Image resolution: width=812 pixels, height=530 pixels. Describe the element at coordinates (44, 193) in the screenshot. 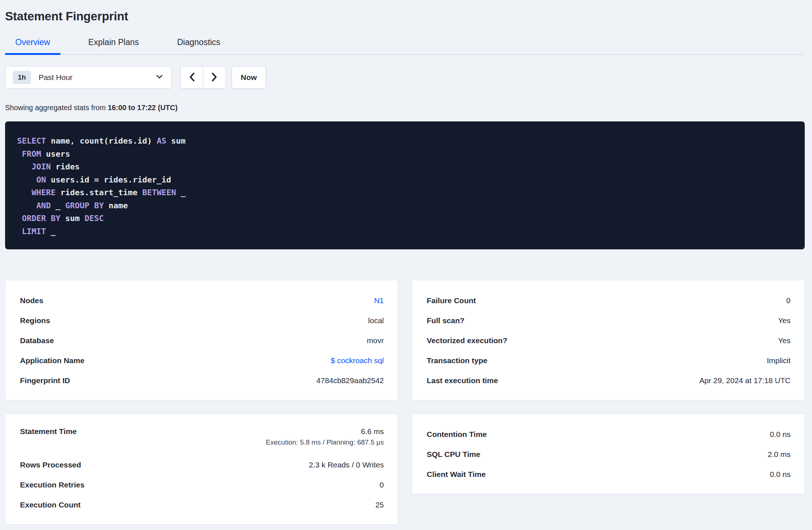

I see `sql-keyword: WHERE` at that location.